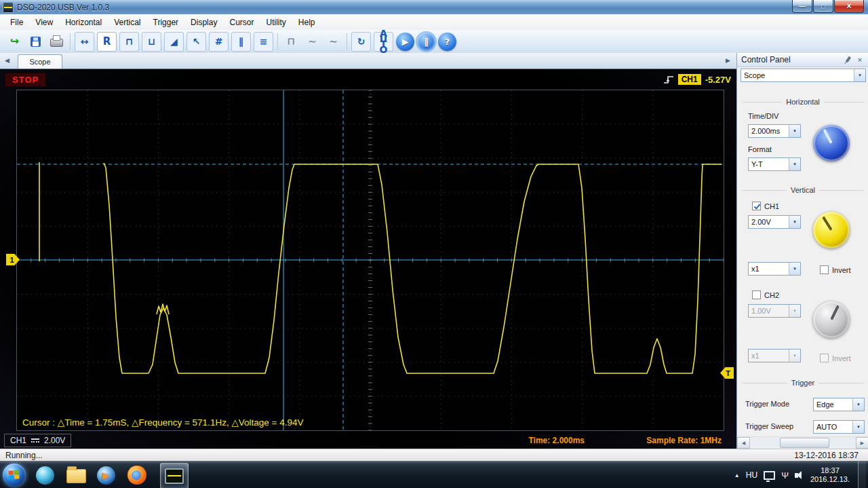 This screenshot has height=488, width=868. What do you see at coordinates (384, 42) in the screenshot?
I see `autoset-button: AUTO` at bounding box center [384, 42].